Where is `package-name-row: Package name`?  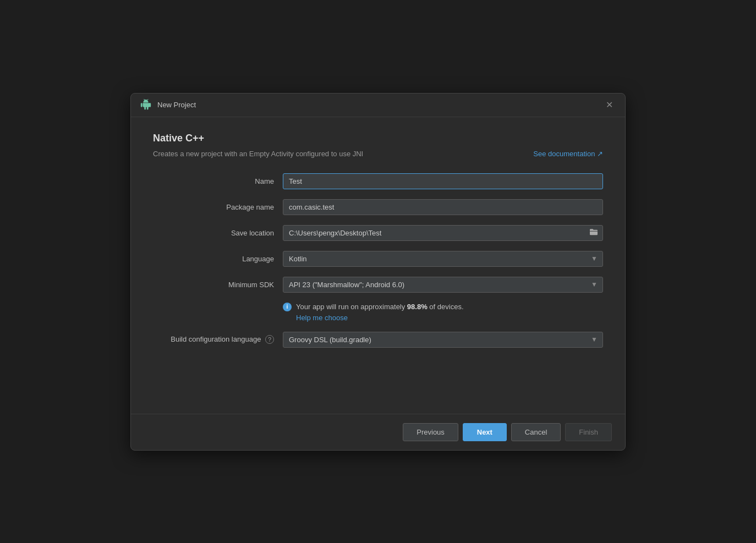 package-name-row: Package name is located at coordinates (378, 207).